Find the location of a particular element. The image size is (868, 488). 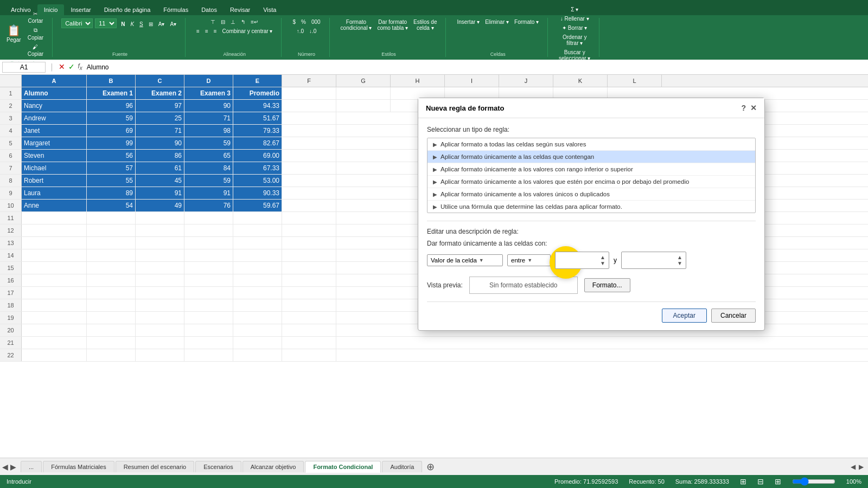

cell-b18 is located at coordinates (111, 305).